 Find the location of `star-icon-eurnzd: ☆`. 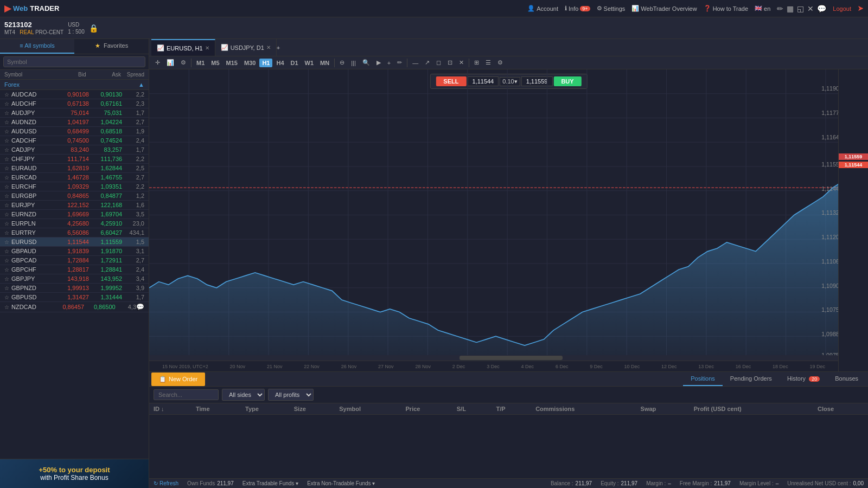

star-icon-eurnzd: ☆ is located at coordinates (7, 215).